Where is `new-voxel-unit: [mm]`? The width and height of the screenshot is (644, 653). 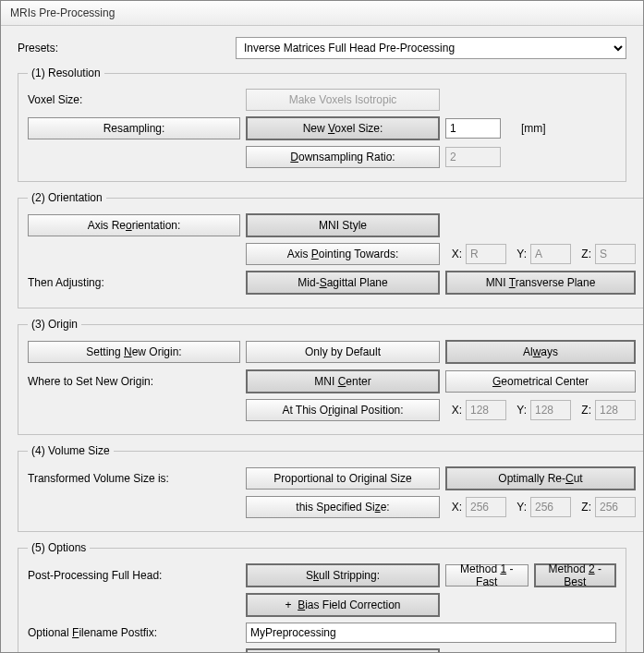 new-voxel-unit: [mm] is located at coordinates (534, 128).